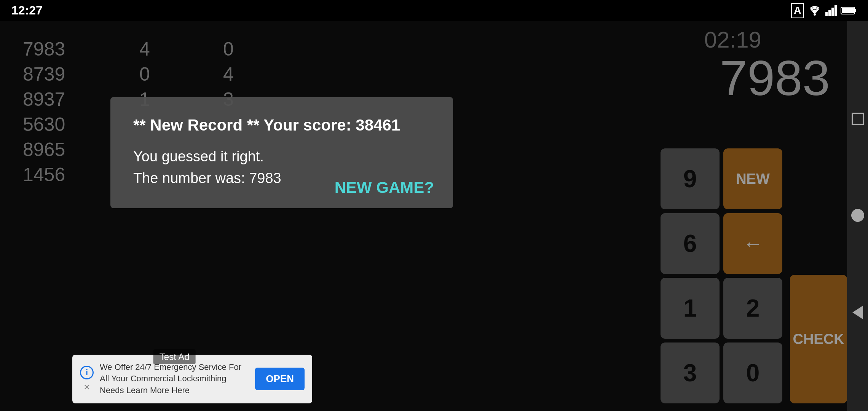 This screenshot has height=411, width=868. I want to click on dialog-box: ** New Record ** Your score: 38461 You g…, so click(282, 153).